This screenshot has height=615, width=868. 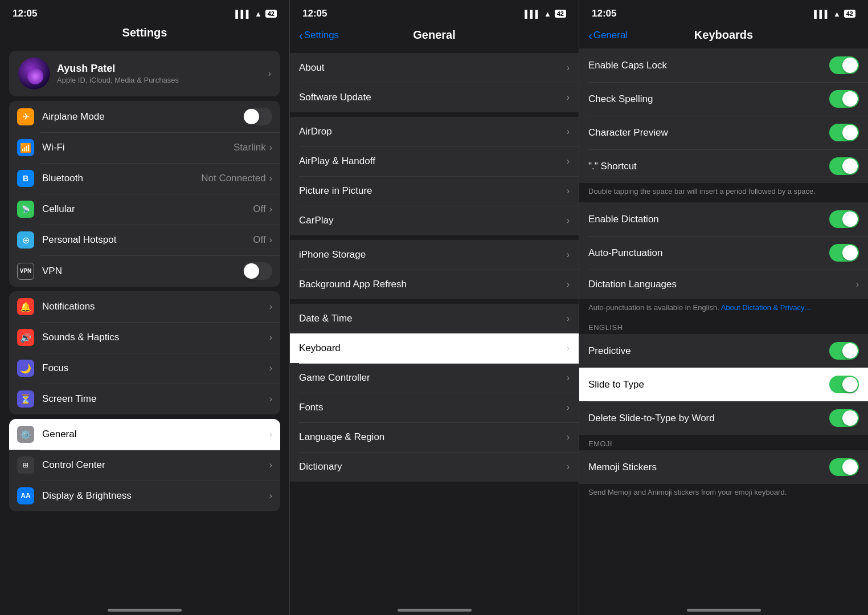 What do you see at coordinates (844, 219) in the screenshot?
I see `enable-dictation-toggle` at bounding box center [844, 219].